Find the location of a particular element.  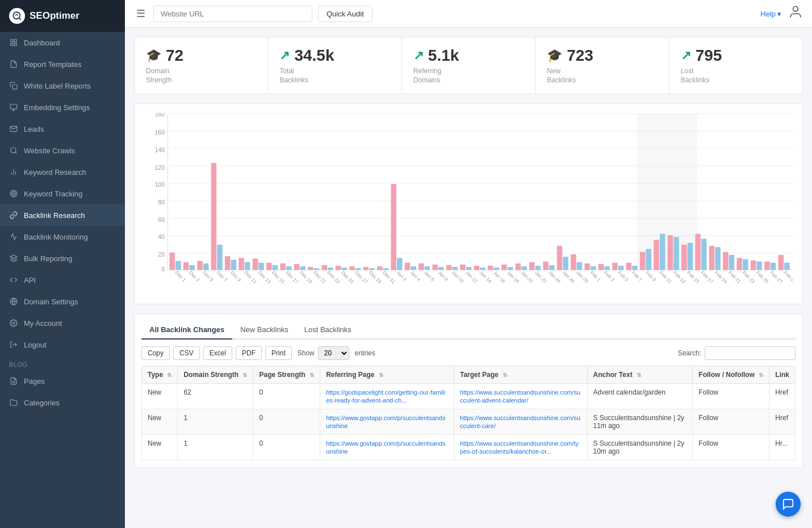

sidebar-item-white-label: White Label Reports is located at coordinates (62, 86).